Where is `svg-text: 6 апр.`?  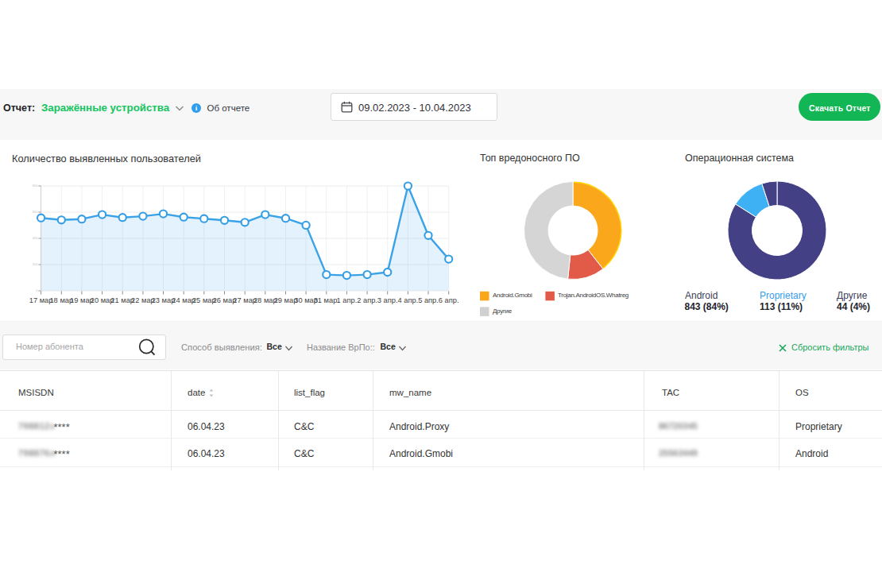
svg-text: 6 апр. is located at coordinates (449, 300).